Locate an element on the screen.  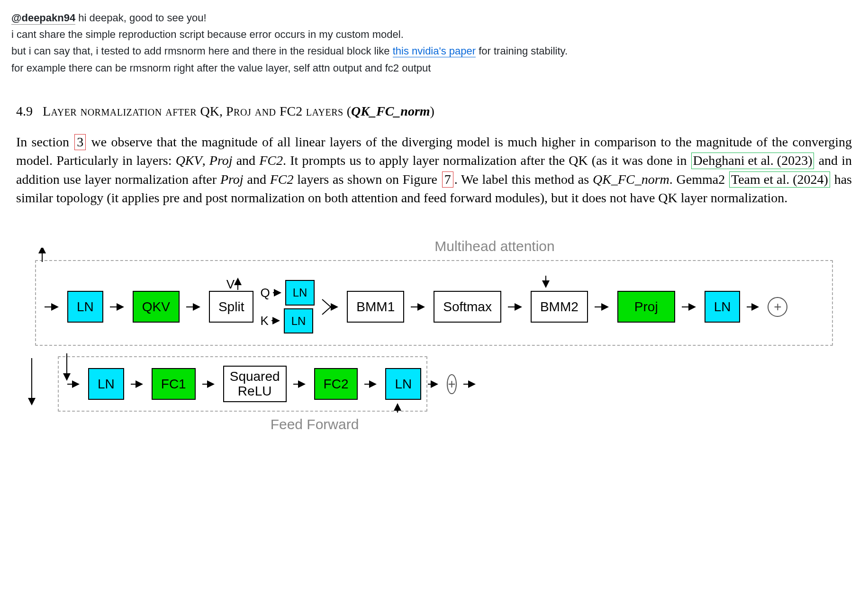
heading-text: and is located at coordinates (265, 111).